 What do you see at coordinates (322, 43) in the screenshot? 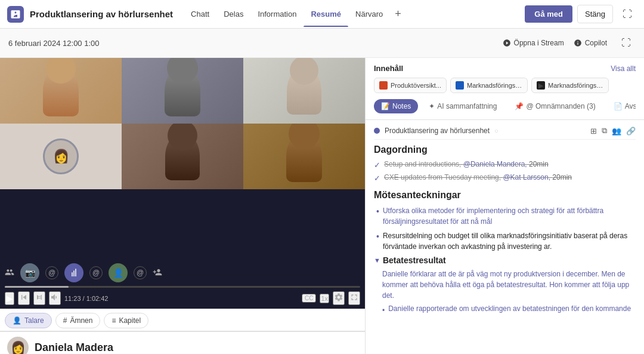
I see `date-bar: 6 februari 2024 12:00 1:00 Öppna i Strea…` at bounding box center [322, 43].